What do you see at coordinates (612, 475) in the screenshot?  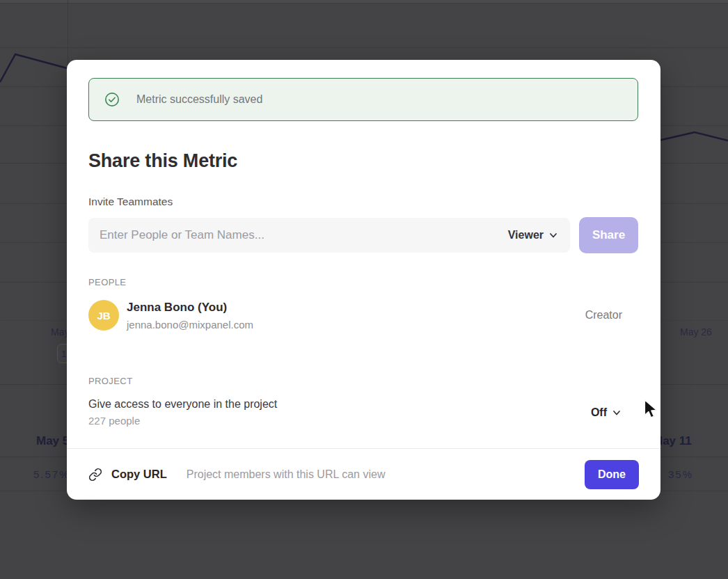 I see `done-button: Done` at bounding box center [612, 475].